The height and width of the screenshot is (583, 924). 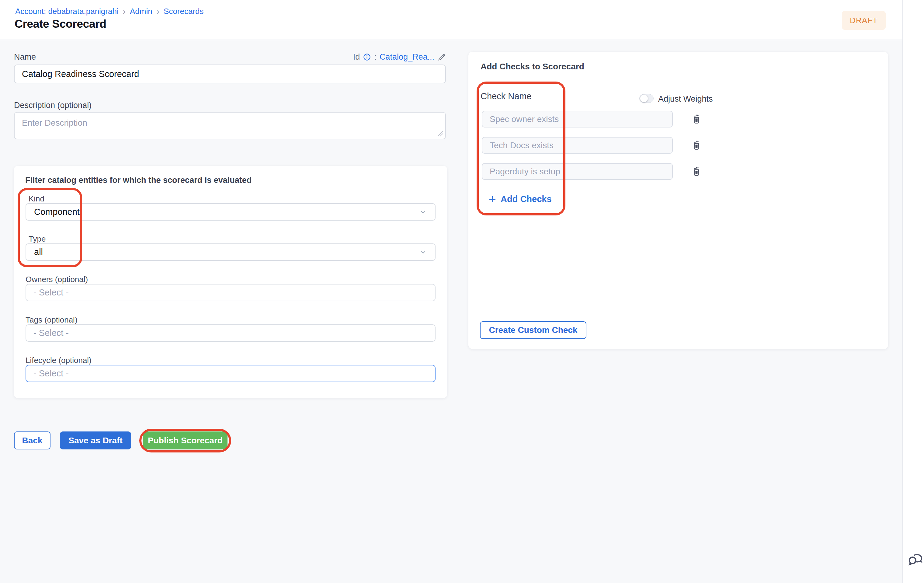 I want to click on lifecycle-label: Lifecycle (optional), so click(x=59, y=360).